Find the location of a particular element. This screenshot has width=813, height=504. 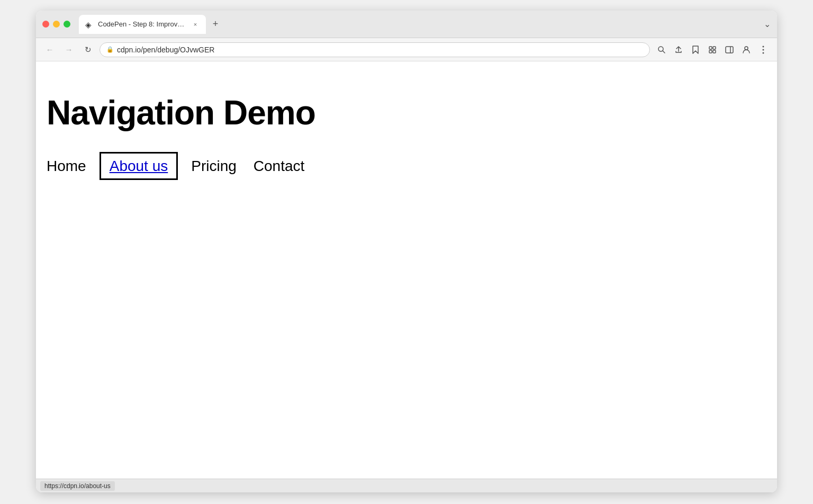

extensions-icon is located at coordinates (712, 50).